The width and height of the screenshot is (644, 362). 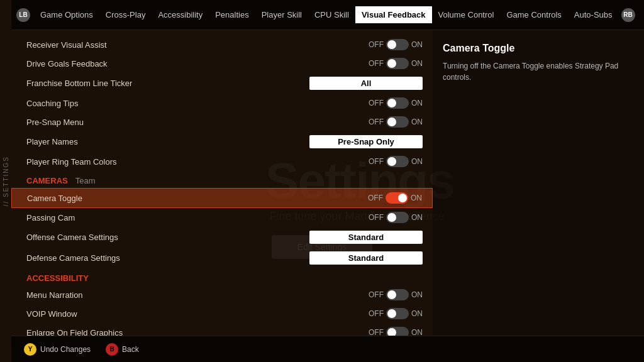 I want to click on undo-changes-label: Undo Changes, so click(x=65, y=349).